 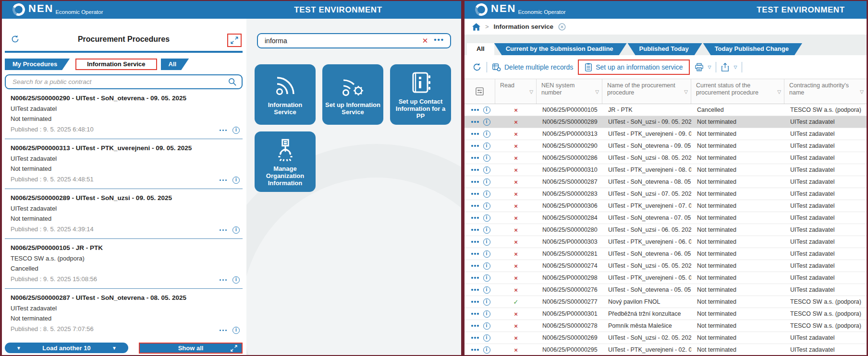 What do you see at coordinates (37, 64) in the screenshot?
I see `tab-my-procedures: My Procedures` at bounding box center [37, 64].